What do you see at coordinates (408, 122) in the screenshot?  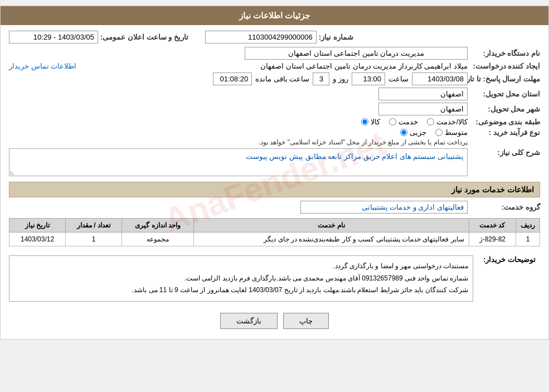 I see `category-khedmat-label: خدمت` at bounding box center [408, 122].